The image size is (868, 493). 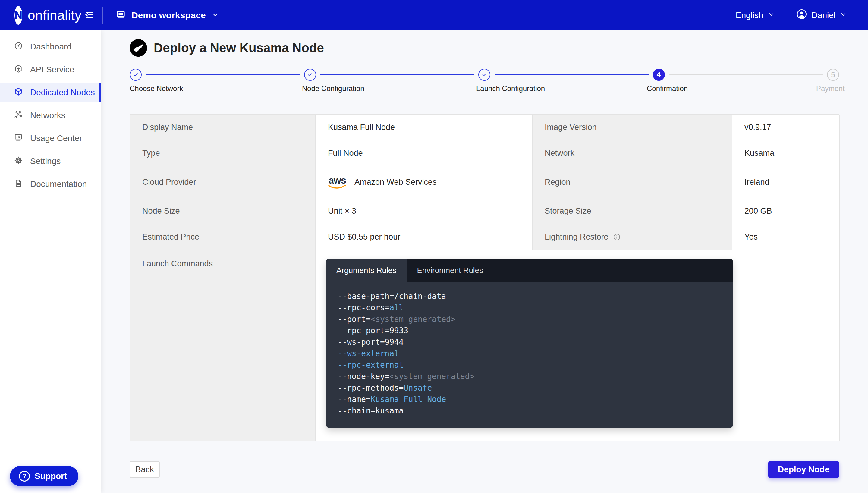 I want to click on code-text: Kusama Full Node, so click(x=408, y=400).